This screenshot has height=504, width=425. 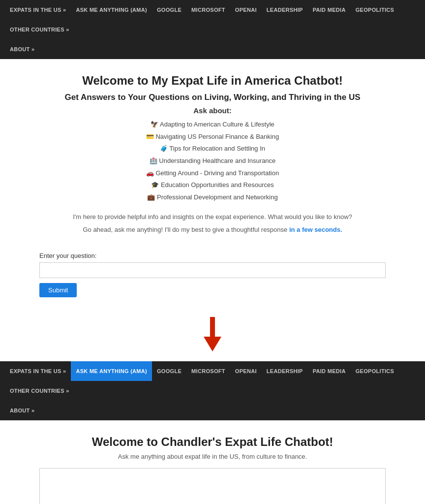 What do you see at coordinates (212, 280) in the screenshot?
I see `form-area-1: Enter your question: Submit` at bounding box center [212, 280].